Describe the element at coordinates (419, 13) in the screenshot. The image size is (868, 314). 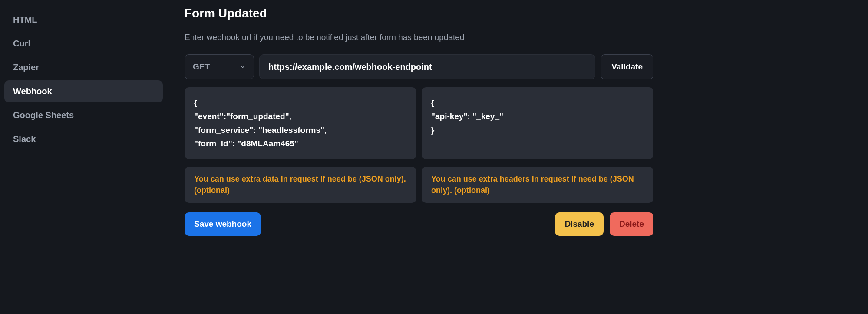
I see `page-title: Form Updated` at that location.